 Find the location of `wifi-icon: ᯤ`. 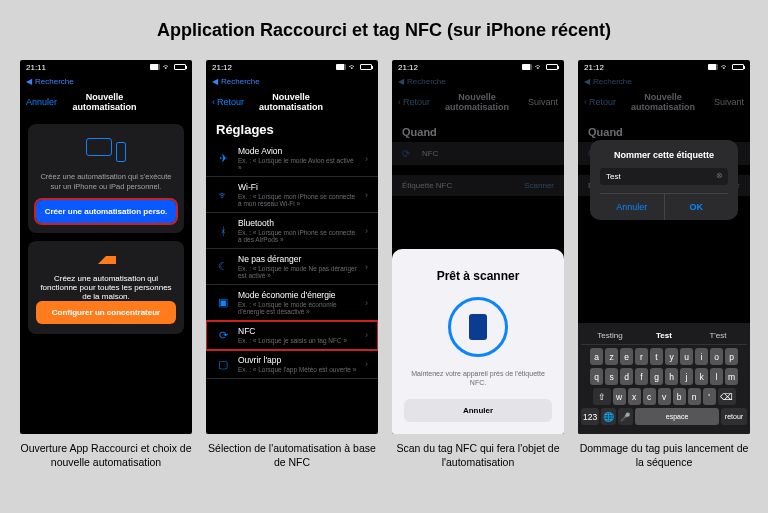

wifi-icon: ᯤ is located at coordinates (725, 68).